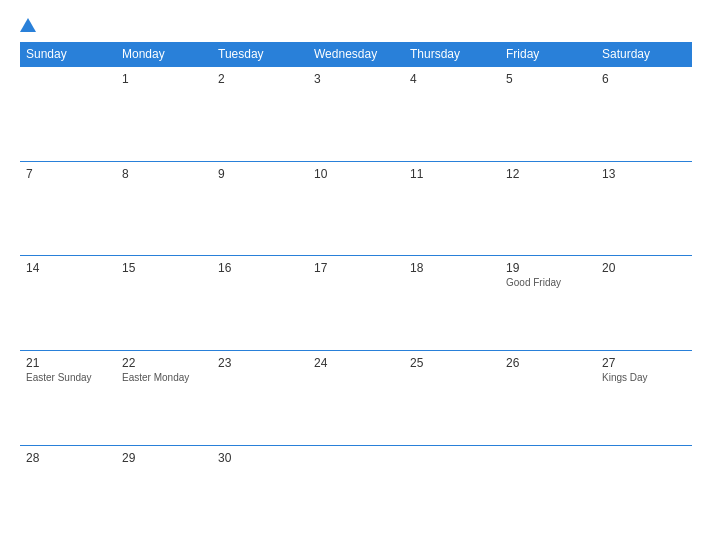 The image size is (712, 550). What do you see at coordinates (356, 304) in the screenshot?
I see `calendar-cell: 17` at bounding box center [356, 304].